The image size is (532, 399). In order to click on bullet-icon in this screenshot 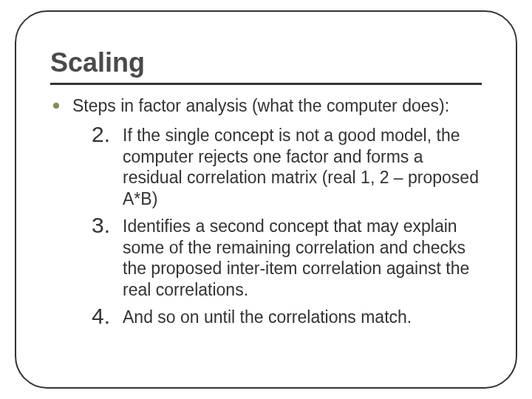, I will do `click(56, 106)`.